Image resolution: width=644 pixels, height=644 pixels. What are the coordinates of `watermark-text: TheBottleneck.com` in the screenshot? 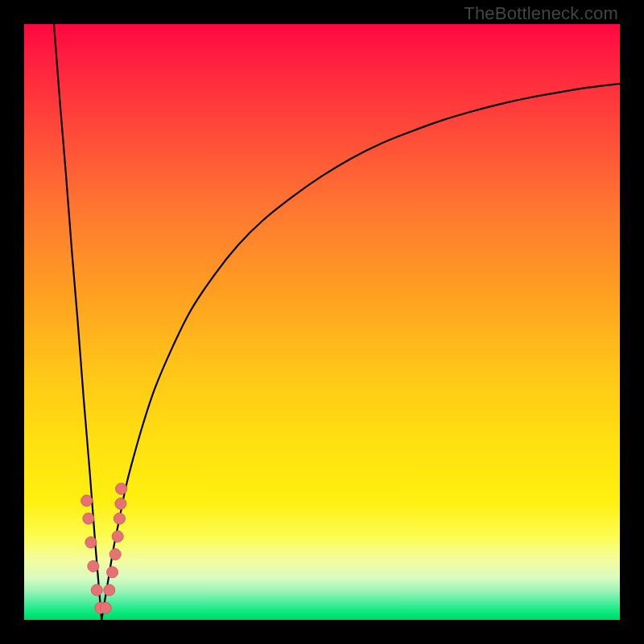 It's located at (541, 14).